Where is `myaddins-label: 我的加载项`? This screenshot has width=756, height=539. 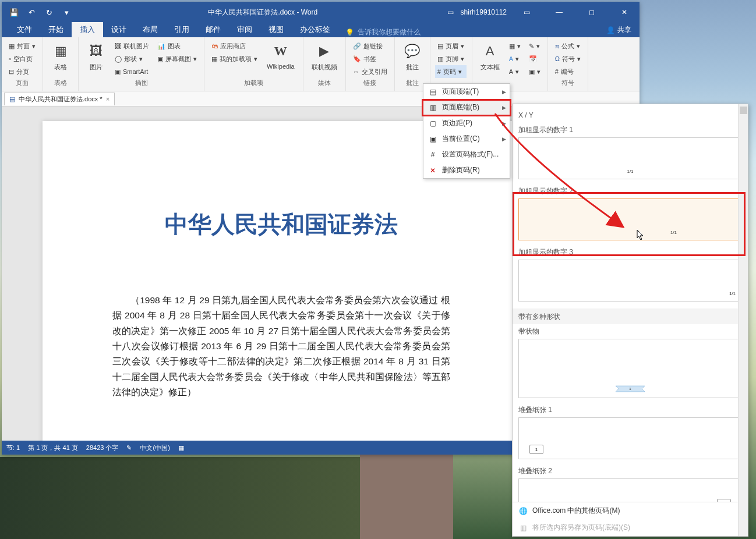 myaddins-label: 我的加载项 is located at coordinates (235, 59).